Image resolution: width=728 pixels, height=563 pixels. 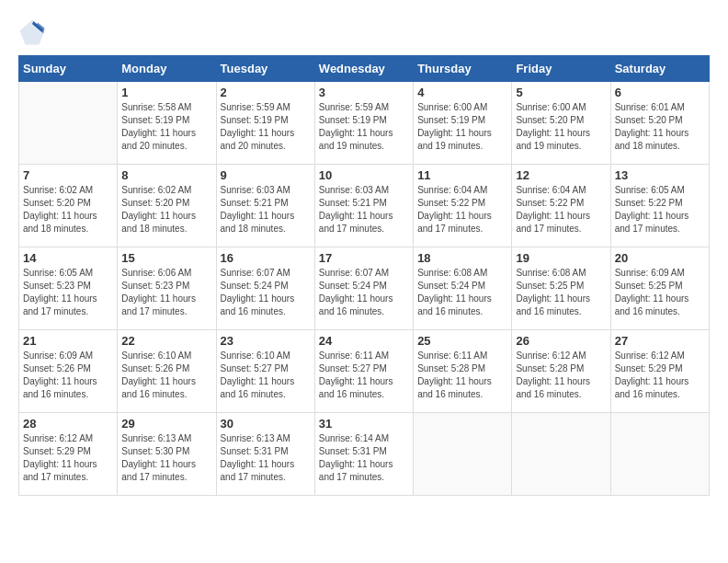 I want to click on day-info: Sunrise: 6:05 AM Sunset: 5:23 PM Dayligh…, so click(x=68, y=293).